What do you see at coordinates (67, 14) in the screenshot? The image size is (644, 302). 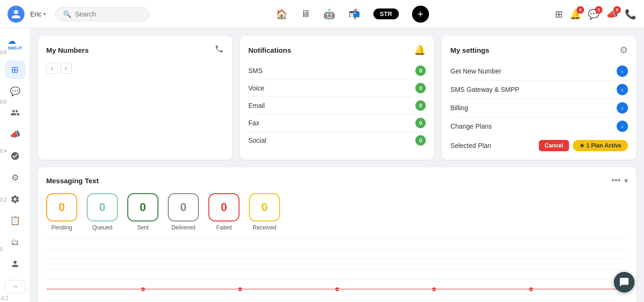 I see `search-icon: 🔍` at bounding box center [67, 14].